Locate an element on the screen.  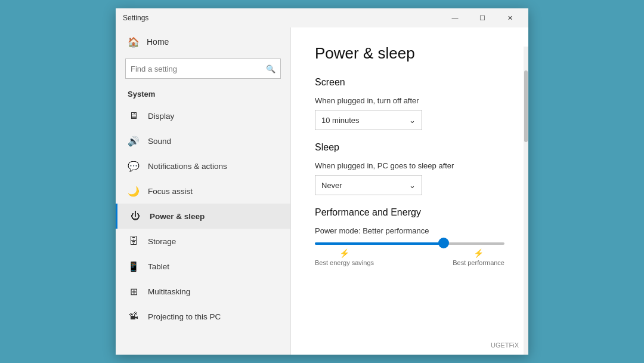
sidebar-item-multitasking-label: Multitasking is located at coordinates (169, 291).